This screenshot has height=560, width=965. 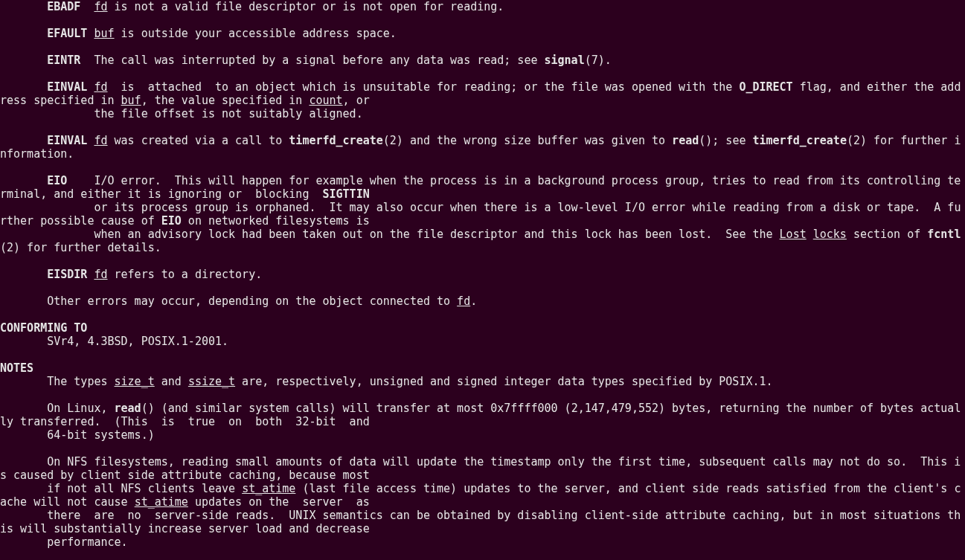 I want to click on notes-p2-t2: () (and similar system calls) will trans…, so click(x=481, y=415).